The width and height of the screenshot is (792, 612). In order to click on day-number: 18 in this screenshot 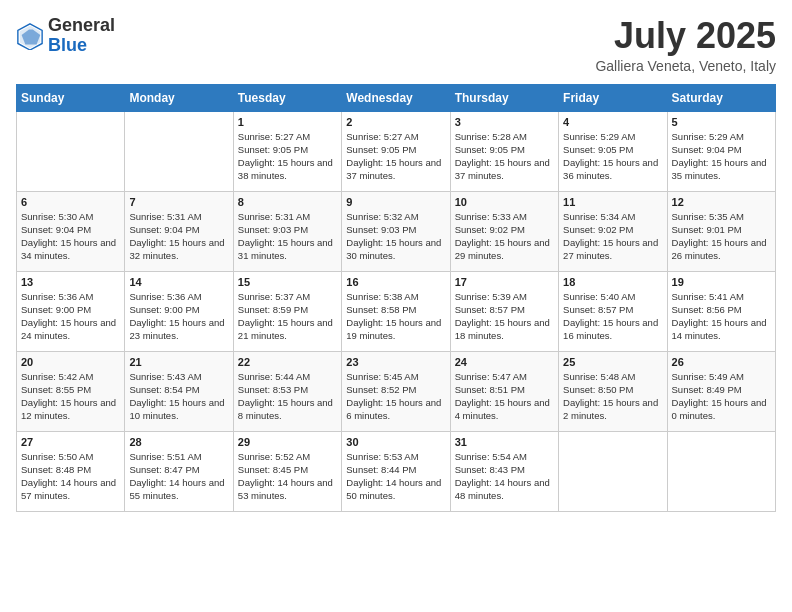, I will do `click(612, 282)`.